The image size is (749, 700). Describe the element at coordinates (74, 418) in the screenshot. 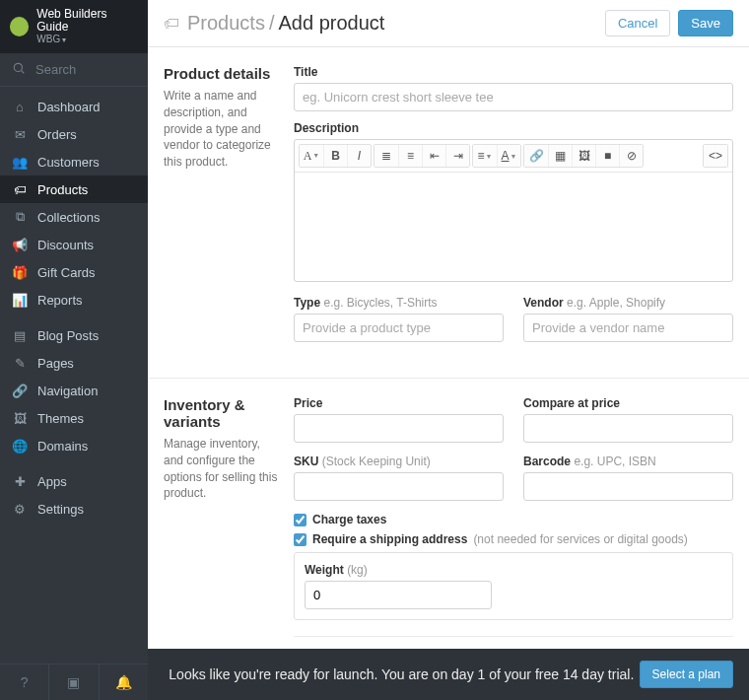

I see `nav-themes: 🖼Themes` at that location.